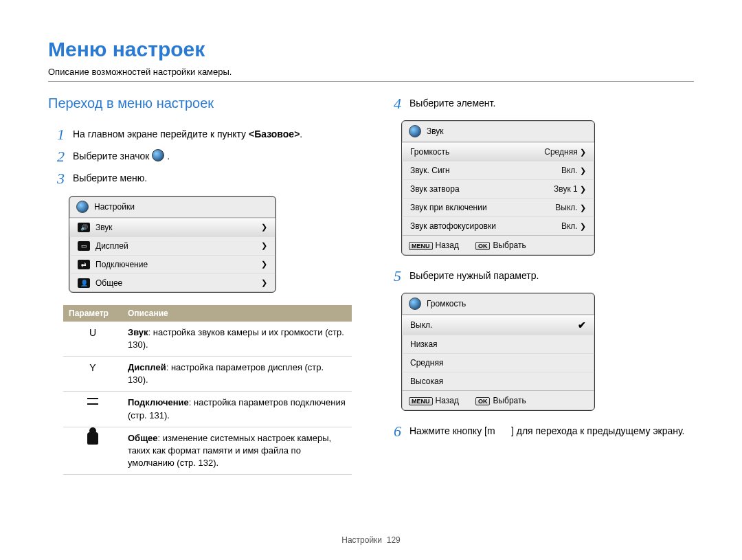 This screenshot has height=560, width=742. Describe the element at coordinates (84, 246) in the screenshot. I see `display-icon: ▭` at that location.